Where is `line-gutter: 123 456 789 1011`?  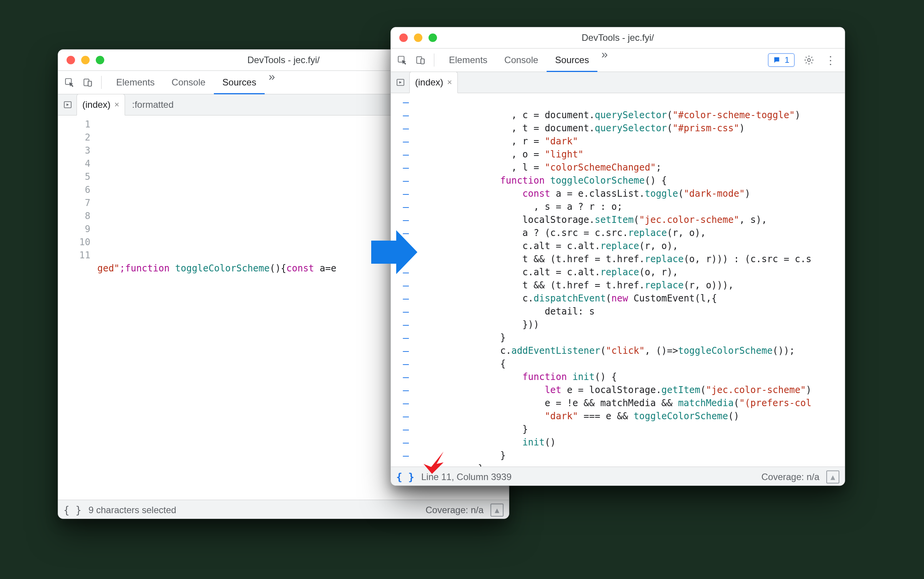 line-gutter: 123 456 789 1011 is located at coordinates (77, 308).